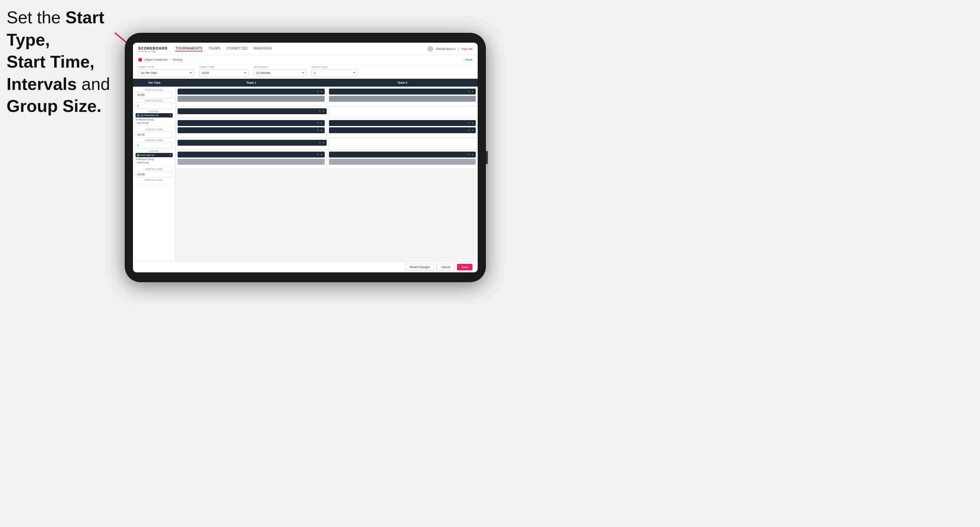  Describe the element at coordinates (305, 174) in the screenshot. I see `main-content: STARTING TIME: ⏱ STARTING HOLE: ⌄ COURSE…` at that location.